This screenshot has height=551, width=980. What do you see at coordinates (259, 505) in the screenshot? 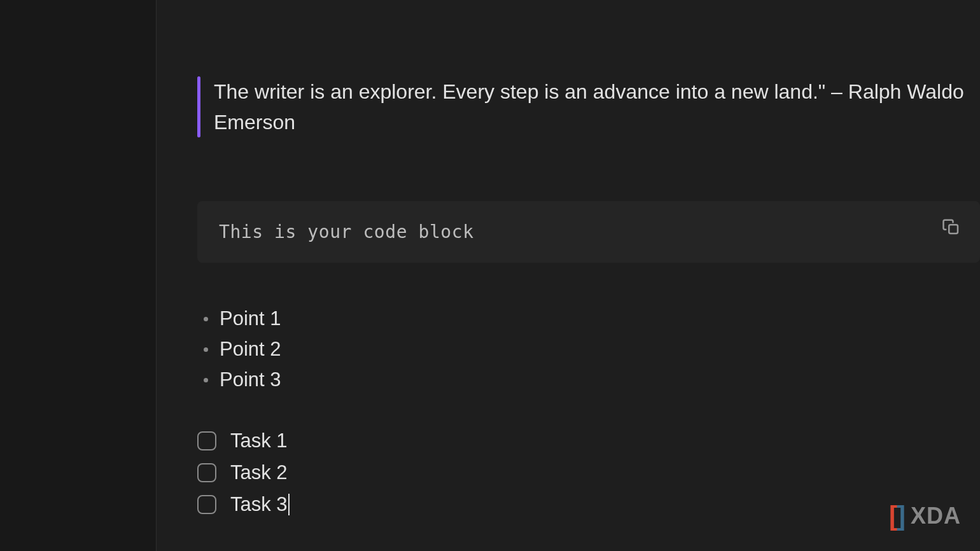
I see `task-text: Task 3` at bounding box center [259, 505].